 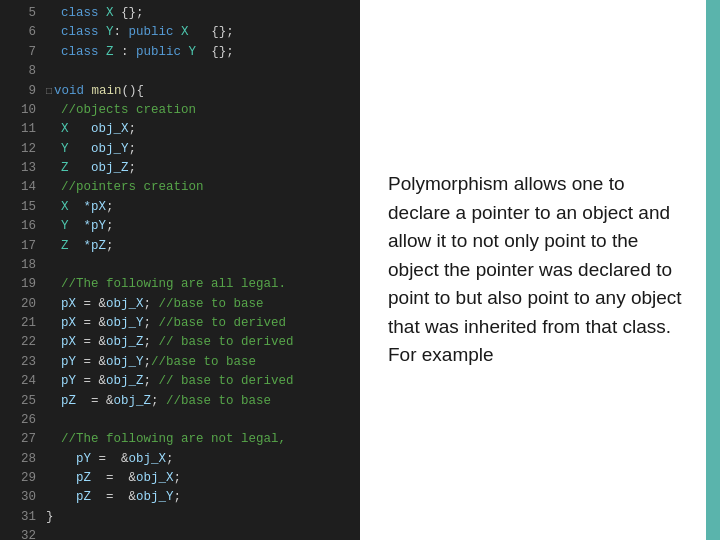 I want to click on code-line-17: 17 Z *pZ;, so click(x=184, y=246).